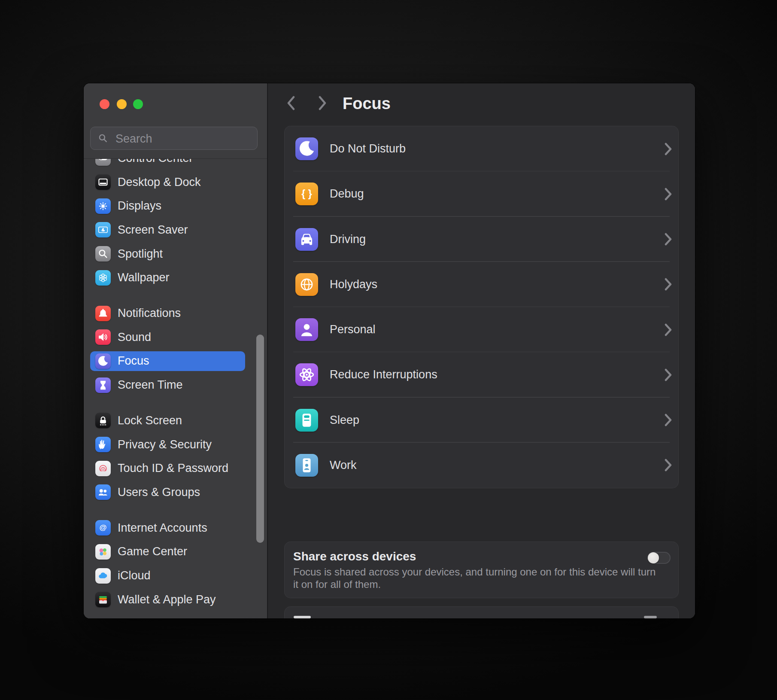  Describe the element at coordinates (105, 104) in the screenshot. I see `close-window-button` at that location.